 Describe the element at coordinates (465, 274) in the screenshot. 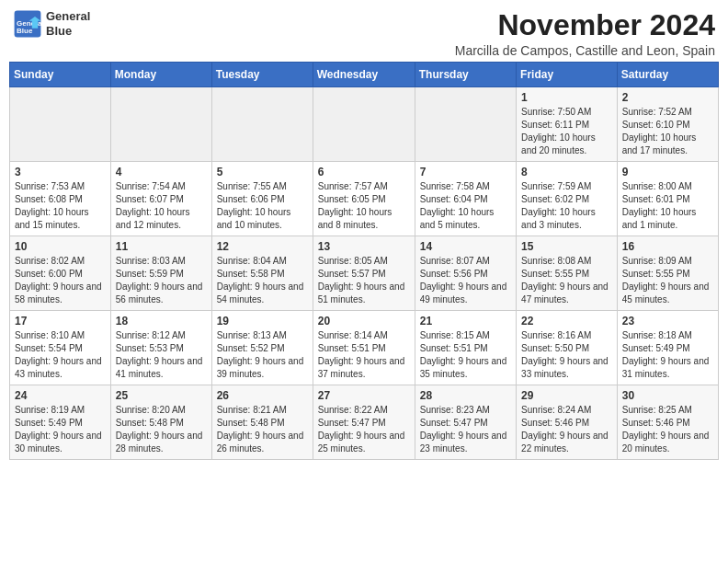

I see `calendar-cell: 14Sunrise: 8:07 AM Sunset: 5:56 PM Dayli…` at that location.